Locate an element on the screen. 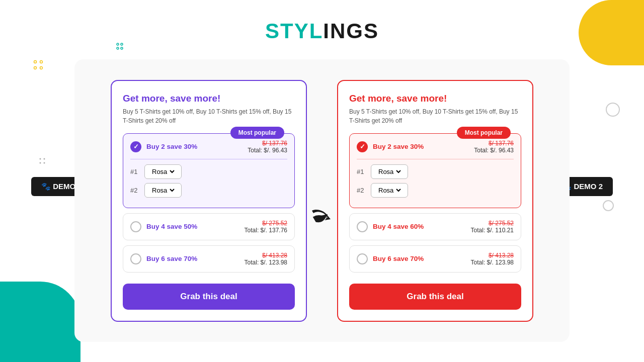 This screenshot has width=644, height=362. dropdown-left-1-select2-input: Rosa Blue Black is located at coordinates (163, 190).